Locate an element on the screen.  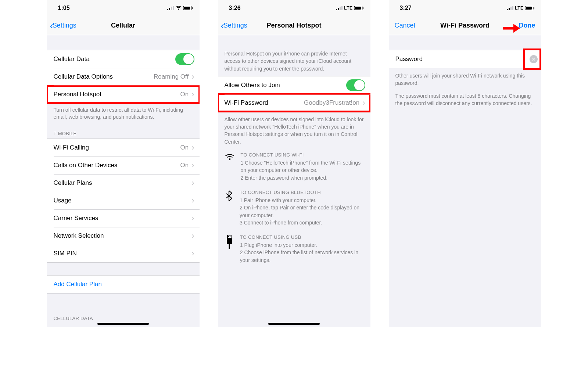
row-cellular-data-options: Cellular Data Options Roaming Off › is located at coordinates (123, 77).